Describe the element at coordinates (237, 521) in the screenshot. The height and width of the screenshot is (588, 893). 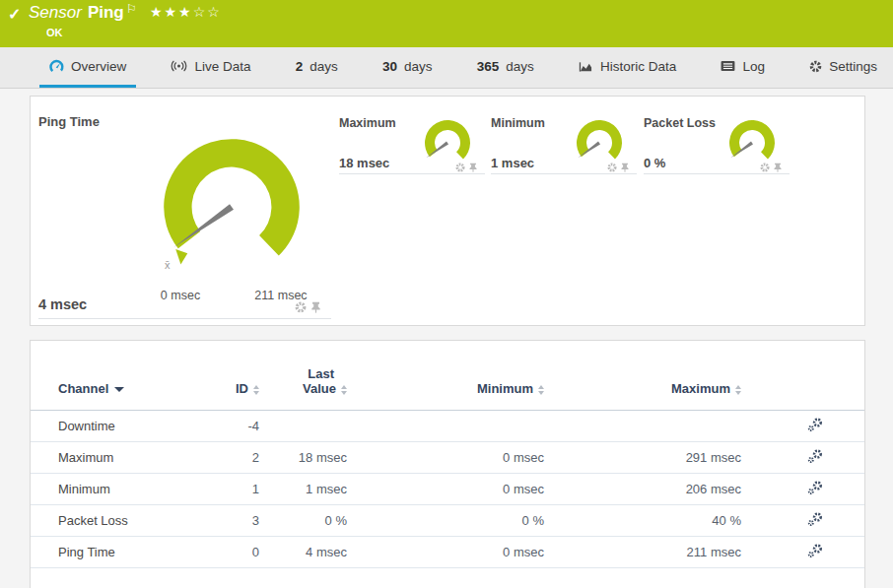
I see `channel-id: 3` at that location.